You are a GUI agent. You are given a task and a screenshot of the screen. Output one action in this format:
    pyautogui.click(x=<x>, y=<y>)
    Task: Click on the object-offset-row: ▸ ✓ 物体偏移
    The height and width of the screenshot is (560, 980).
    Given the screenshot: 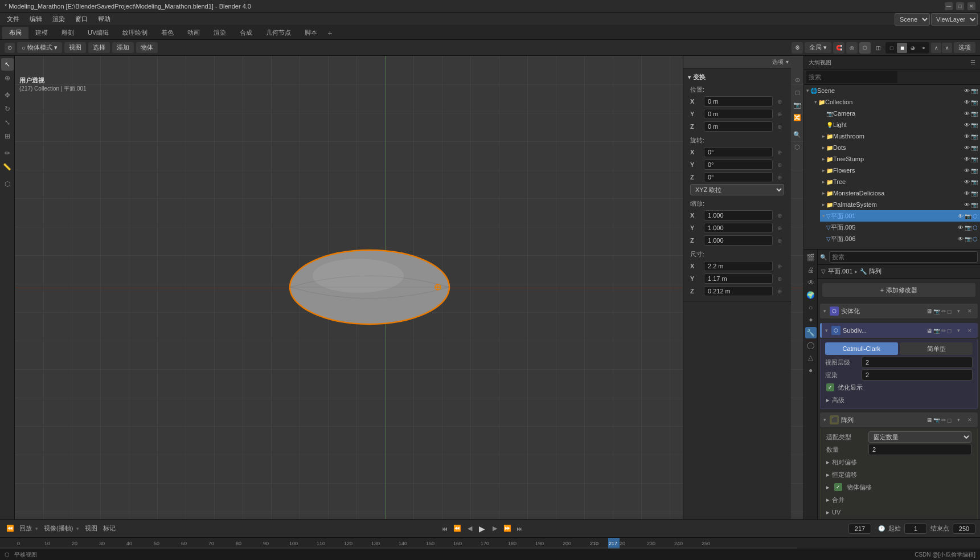 What is the action you would take?
    pyautogui.click(x=899, y=487)
    